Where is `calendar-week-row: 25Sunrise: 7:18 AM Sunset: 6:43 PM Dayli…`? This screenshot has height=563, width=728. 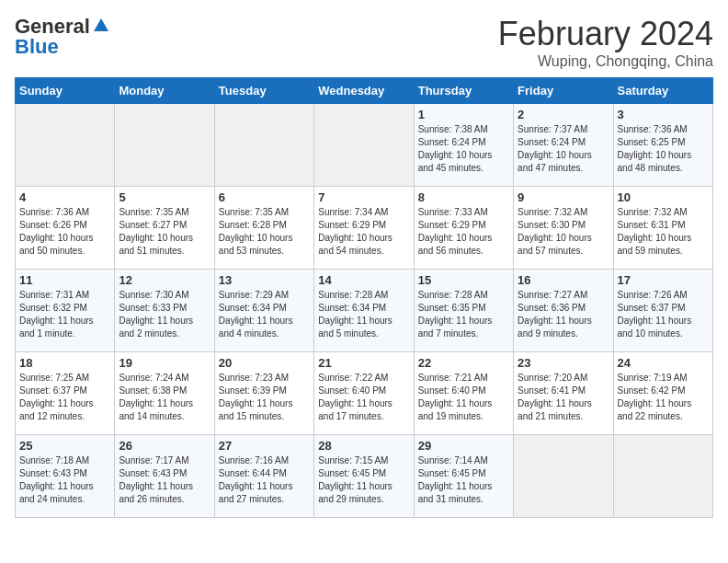 calendar-week-row: 25Sunrise: 7:18 AM Sunset: 6:43 PM Dayli… is located at coordinates (364, 477).